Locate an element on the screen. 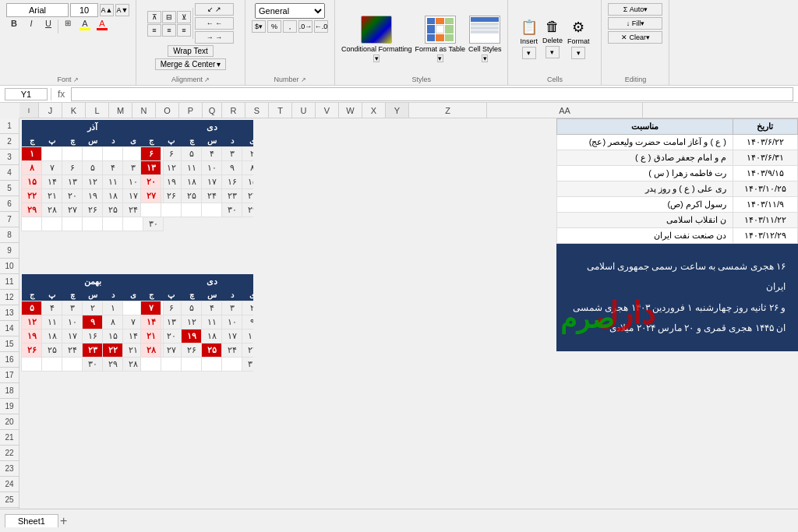 This screenshot has height=532, width=798. underline-button: U is located at coordinates (48, 26).